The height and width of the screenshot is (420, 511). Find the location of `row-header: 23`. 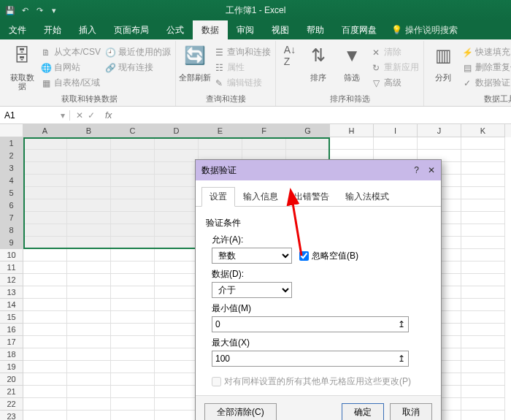

row-header: 23 is located at coordinates (12, 415).